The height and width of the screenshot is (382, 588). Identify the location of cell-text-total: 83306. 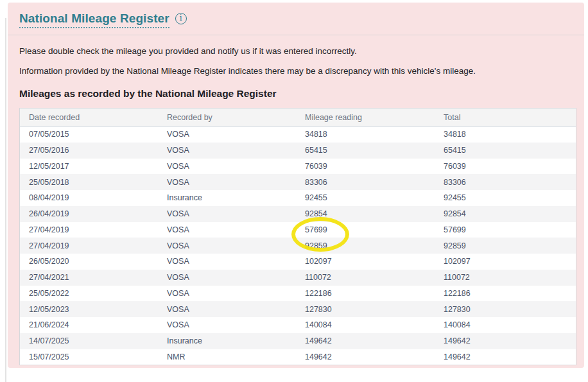
(454, 182).